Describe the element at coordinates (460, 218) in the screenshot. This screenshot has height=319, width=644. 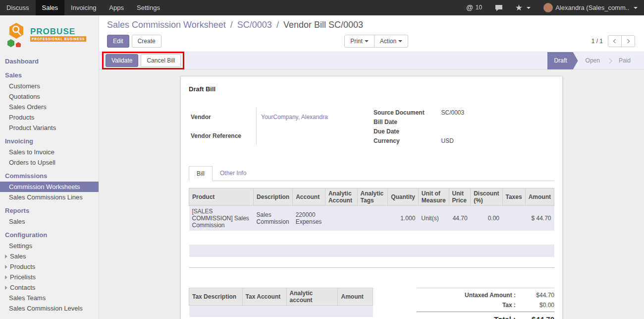
I see `cell-unit-price: 44.70` at that location.